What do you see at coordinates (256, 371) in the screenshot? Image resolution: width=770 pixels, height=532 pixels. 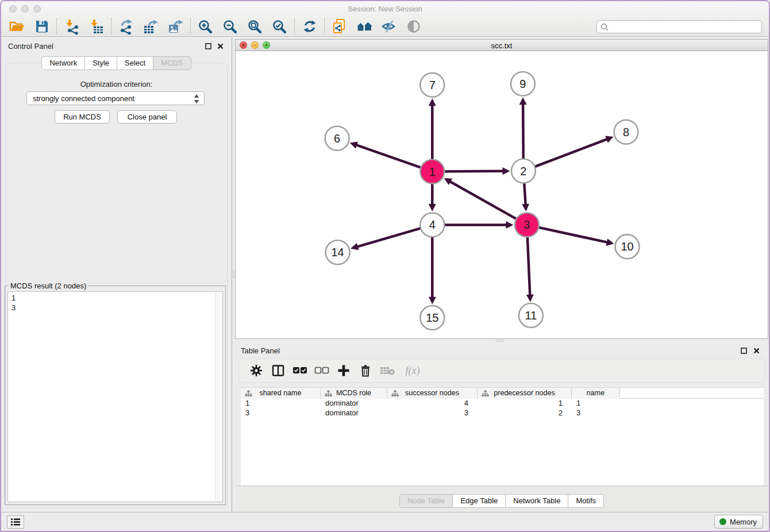 I see `table-settings-button` at bounding box center [256, 371].